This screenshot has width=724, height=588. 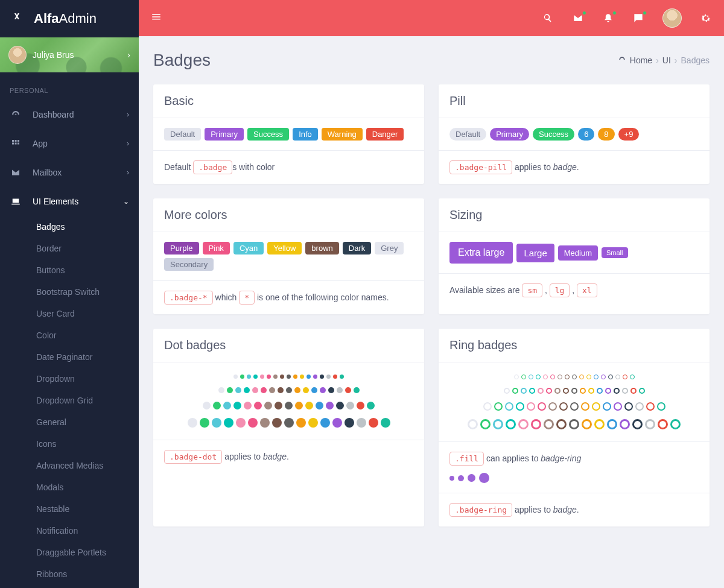 I want to click on sidebar-subitem: Dropdown, so click(x=69, y=379).